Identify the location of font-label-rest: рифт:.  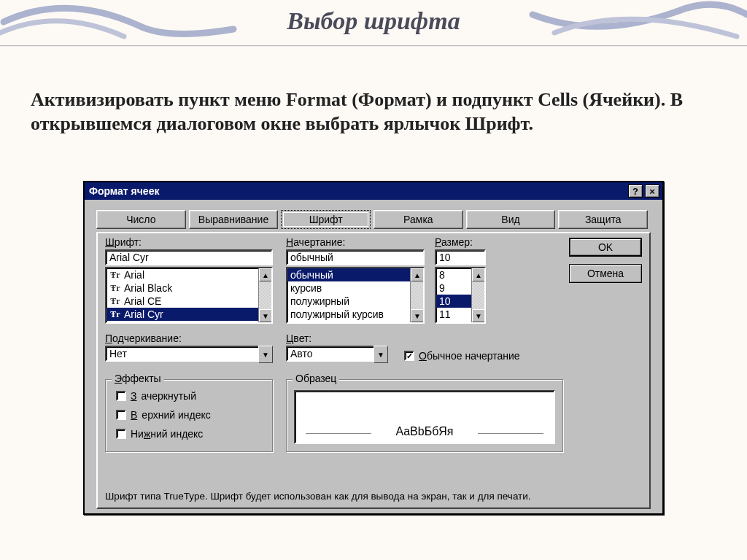
(128, 242).